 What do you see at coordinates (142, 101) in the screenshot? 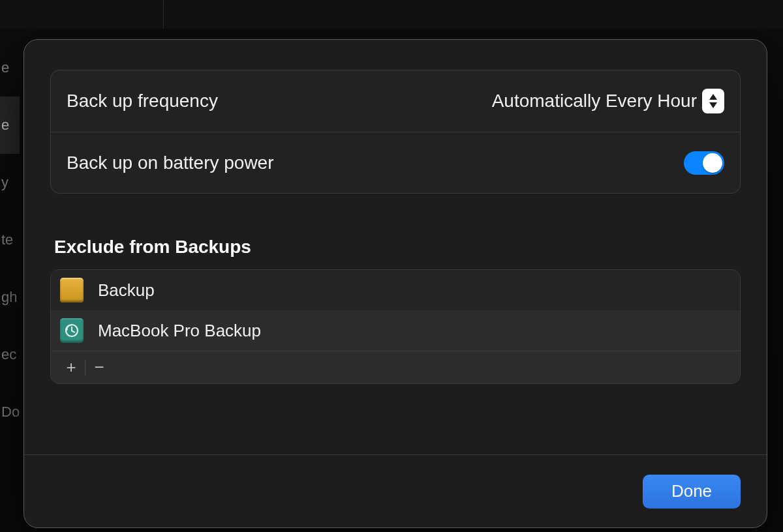
I see `backup-frequency-label: Back up frequency` at bounding box center [142, 101].